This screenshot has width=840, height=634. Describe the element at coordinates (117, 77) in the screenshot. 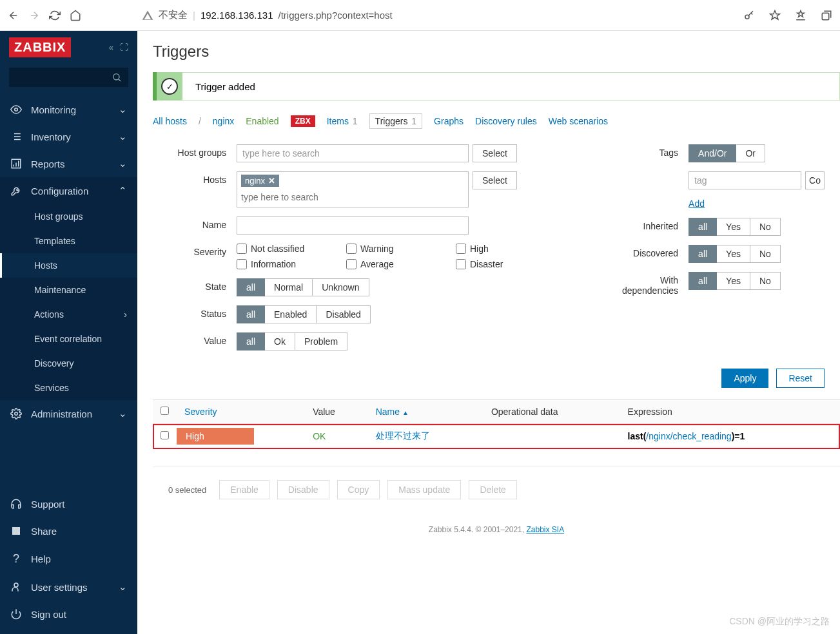

I see `search-icon` at that location.